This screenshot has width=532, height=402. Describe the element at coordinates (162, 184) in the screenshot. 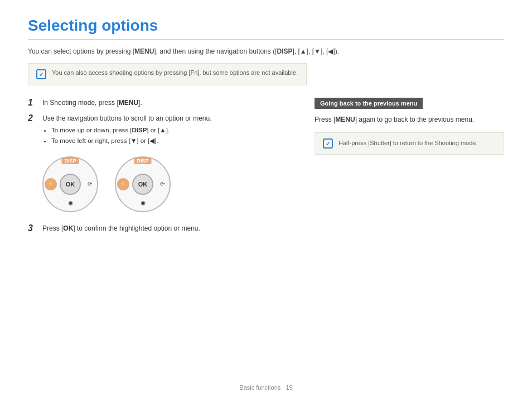

I see `dial-2-right: ⟳` at that location.